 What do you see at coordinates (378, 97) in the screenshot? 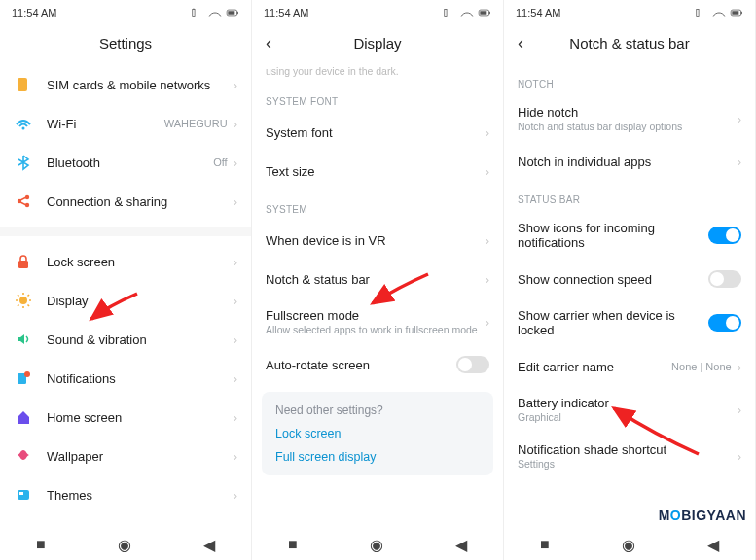
I see `section-system-font: SYSTEM FONT` at bounding box center [378, 97].